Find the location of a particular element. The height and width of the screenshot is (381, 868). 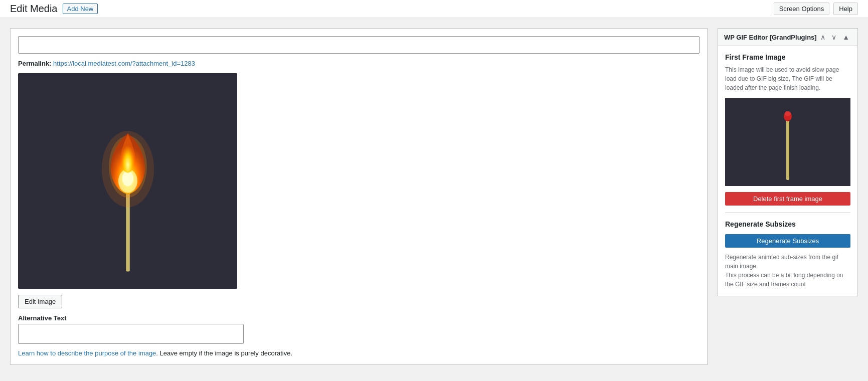

add-new-button: Add New is located at coordinates (80, 9).